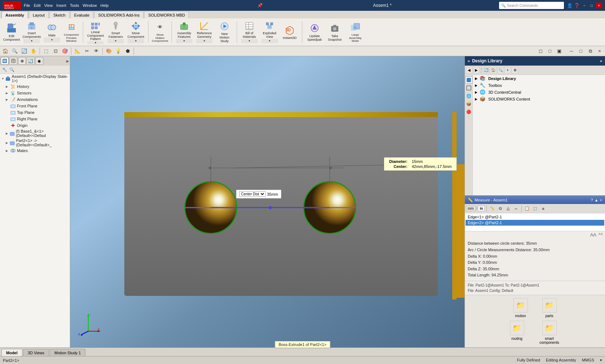 This screenshot has height=364, width=605. Describe the element at coordinates (515, 70) in the screenshot. I see `dl-settings-btn: ⚙` at that location.